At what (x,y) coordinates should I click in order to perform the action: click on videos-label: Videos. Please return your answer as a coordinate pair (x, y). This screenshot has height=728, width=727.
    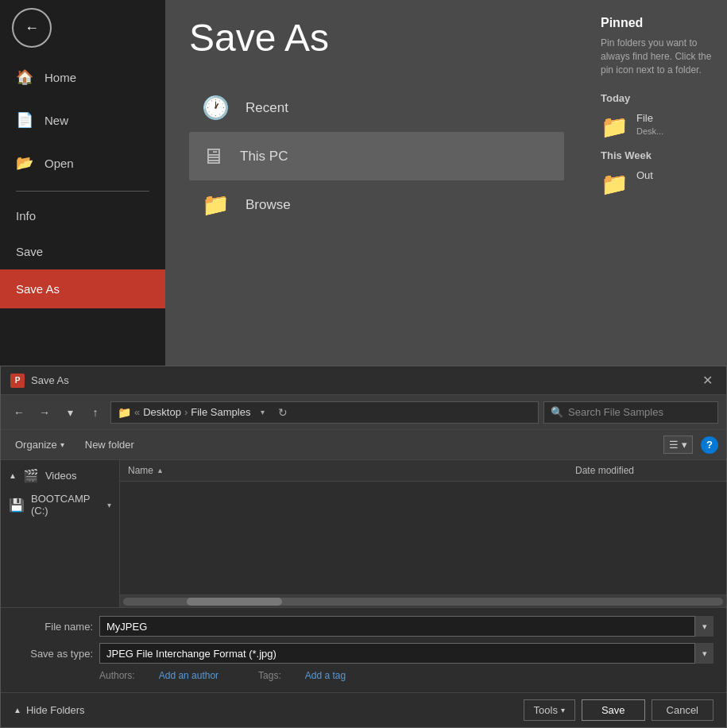
    Looking at the image, I should click on (61, 475).